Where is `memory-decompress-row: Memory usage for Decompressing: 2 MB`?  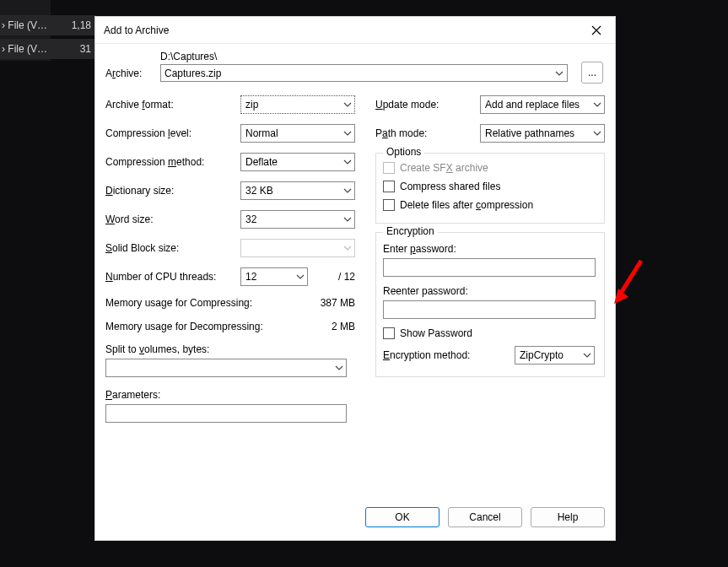 memory-decompress-row: Memory usage for Decompressing: 2 MB is located at coordinates (230, 327).